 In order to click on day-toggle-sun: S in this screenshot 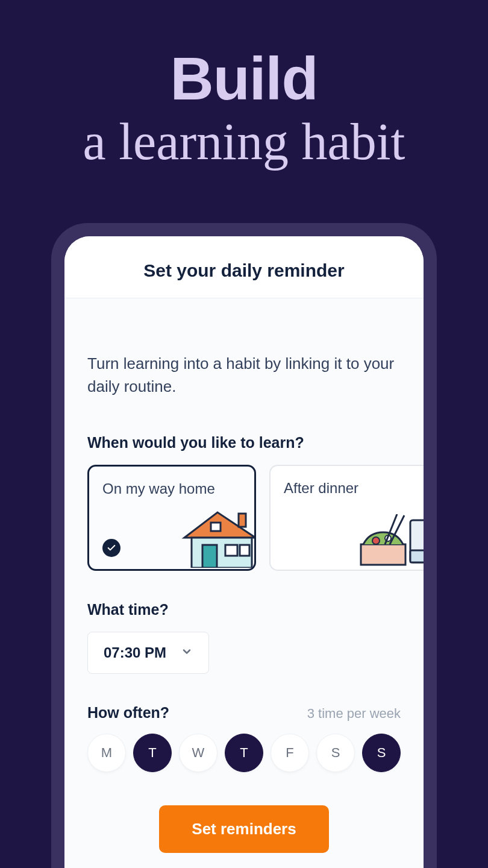, I will do `click(381, 753)`.